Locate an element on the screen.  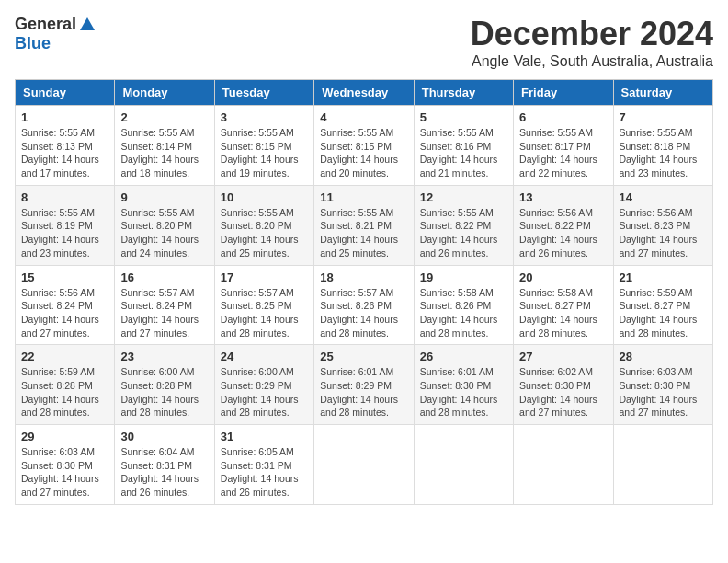
calendar-cell: 14Sunrise: 5:56 AM Sunset: 8:23 PM Dayli… is located at coordinates (663, 224).